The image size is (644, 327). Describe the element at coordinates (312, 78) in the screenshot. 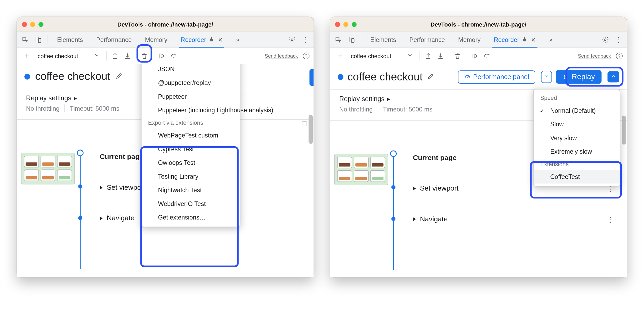

I see `cropped-button-edge` at that location.